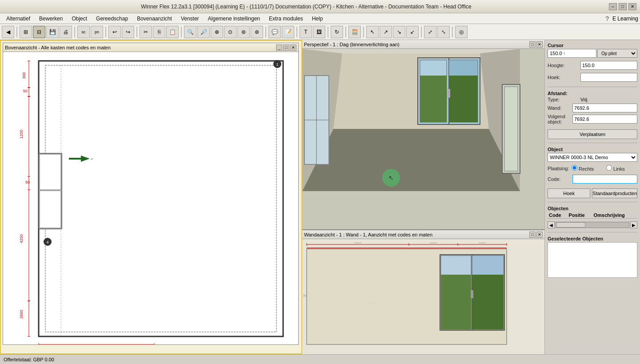 This screenshot has height=364, width=640. I want to click on perspective-close: ✕, so click(540, 44).